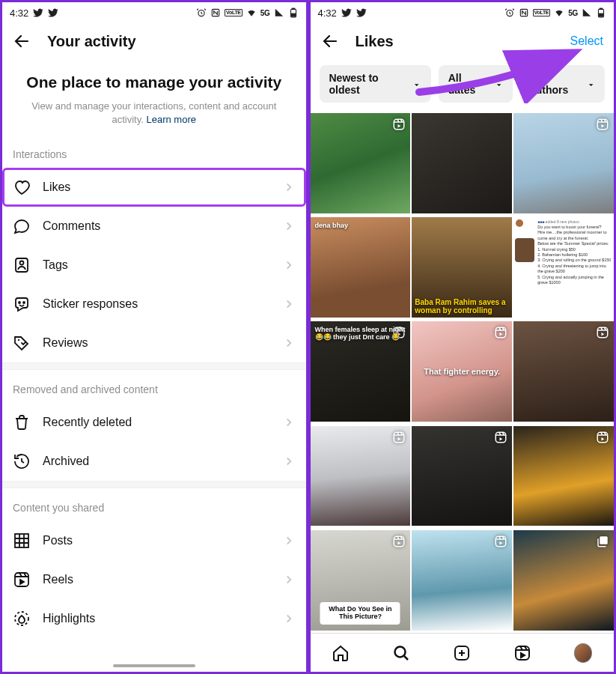 The image size is (616, 674). I want to click on status-bar: 4:32 VoLTE 5G, so click(463, 13).